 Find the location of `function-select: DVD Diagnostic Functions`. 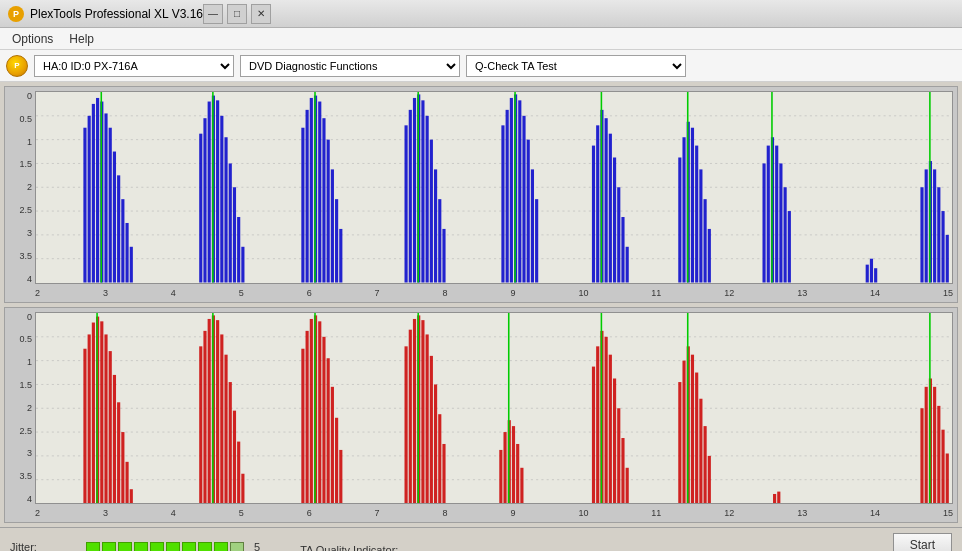

function-select: DVD Diagnostic Functions is located at coordinates (350, 66).